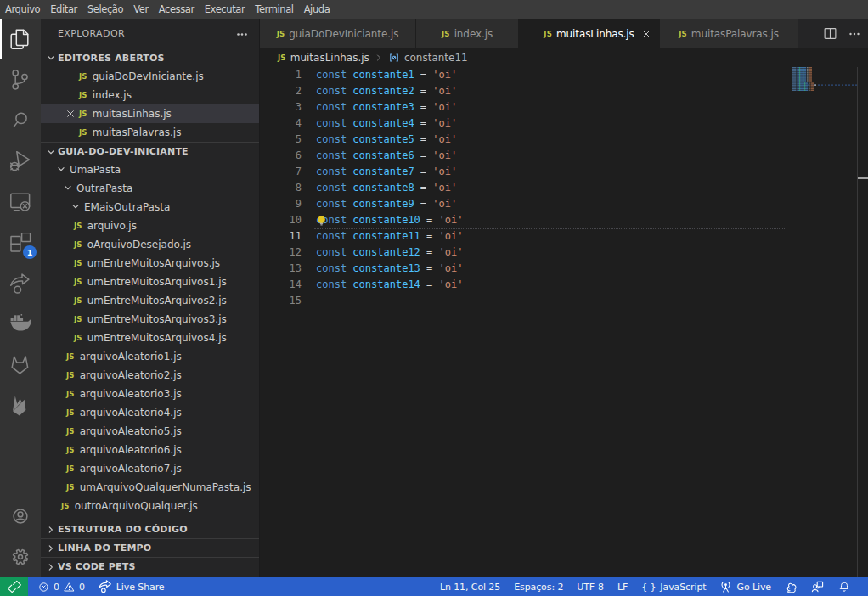  Describe the element at coordinates (22, 9) in the screenshot. I see `menu-arquivo: Arquivo` at that location.